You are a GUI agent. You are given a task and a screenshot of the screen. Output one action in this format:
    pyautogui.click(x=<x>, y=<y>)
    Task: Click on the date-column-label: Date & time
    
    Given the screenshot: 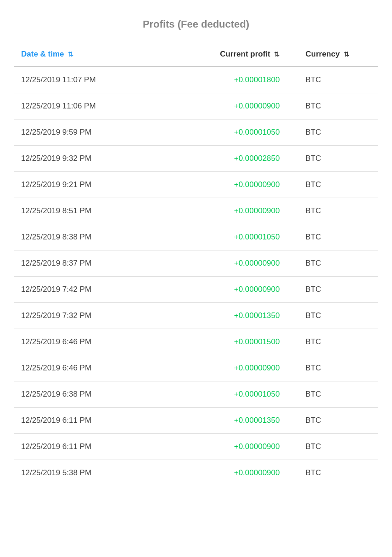 What is the action you would take?
    pyautogui.click(x=43, y=54)
    